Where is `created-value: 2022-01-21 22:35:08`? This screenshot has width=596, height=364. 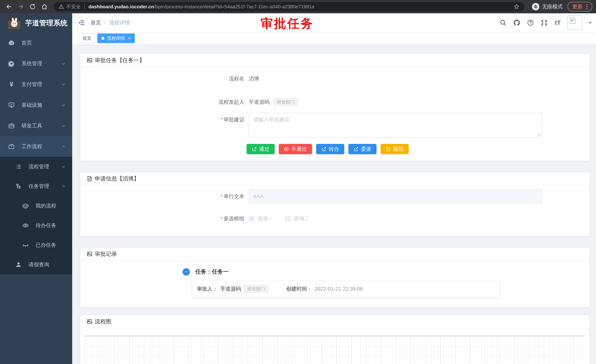 created-value: 2022-01-21 22:35:08 is located at coordinates (339, 289).